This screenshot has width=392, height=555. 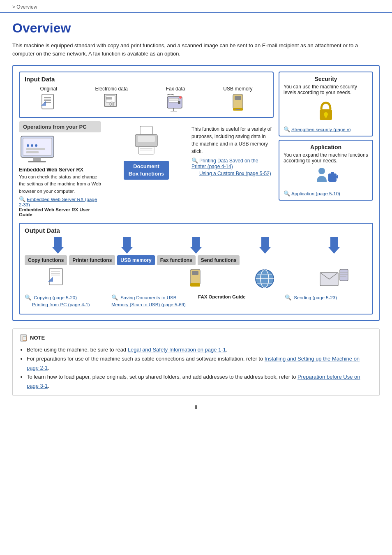 What do you see at coordinates (196, 338) in the screenshot?
I see `note-header: 📋 NOTE` at bounding box center [196, 338].